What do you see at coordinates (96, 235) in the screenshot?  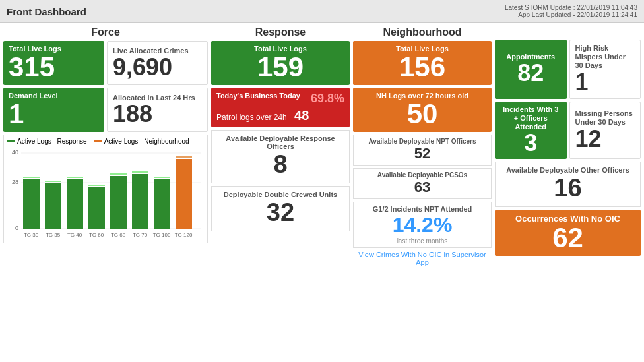 I see `svg-text: TG 60` at bounding box center [96, 235].